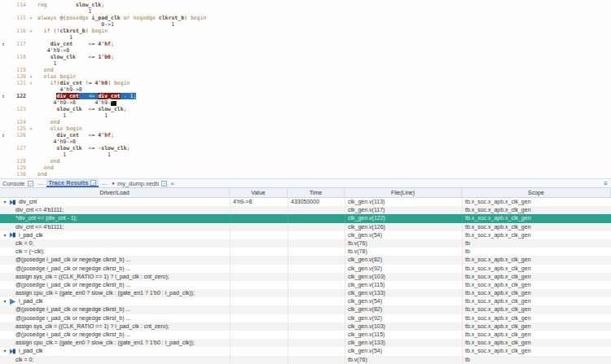  I want to click on line-number: 114, so click(16, 5).